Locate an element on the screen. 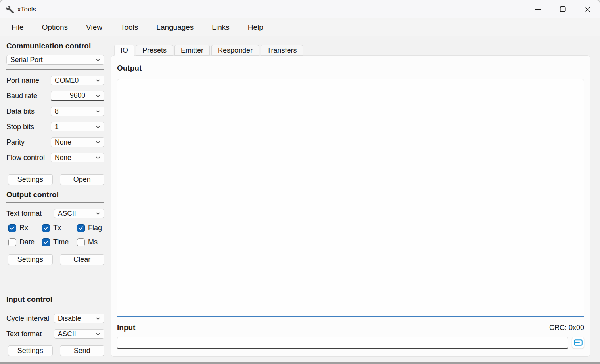 The height and width of the screenshot is (364, 600). data-bits-select: 8 is located at coordinates (78, 111).